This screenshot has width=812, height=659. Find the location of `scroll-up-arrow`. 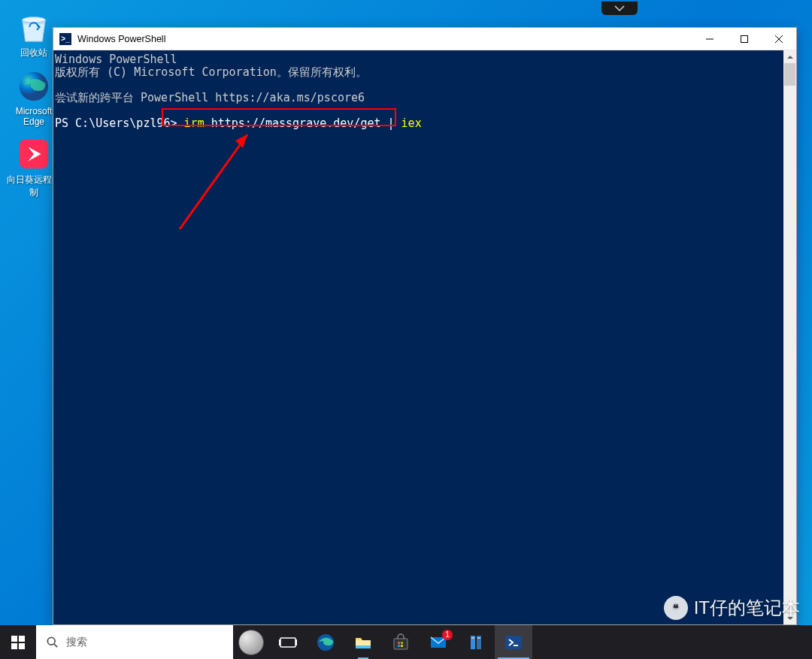

scroll-up-arrow is located at coordinates (789, 57).